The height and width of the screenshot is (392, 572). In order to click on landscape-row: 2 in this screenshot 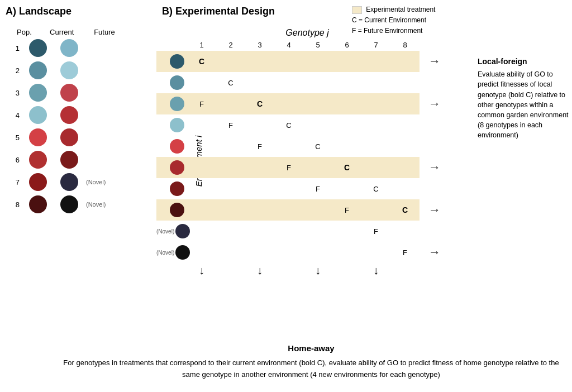, I will do `click(61, 70)`.